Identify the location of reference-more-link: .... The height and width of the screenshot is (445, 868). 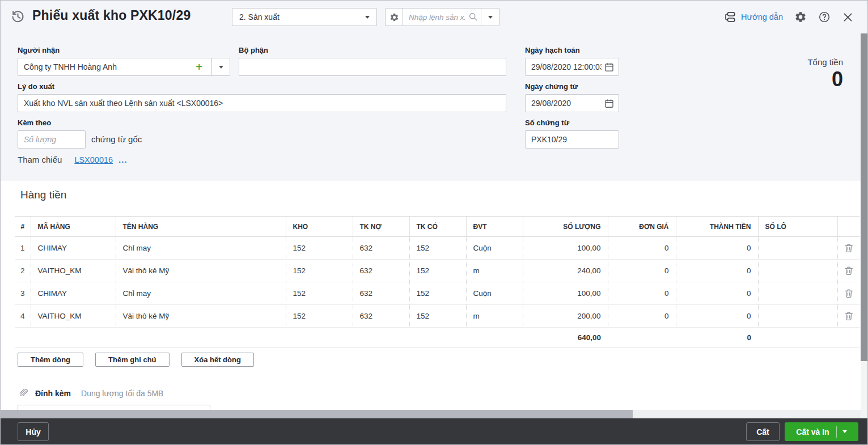
(123, 160).